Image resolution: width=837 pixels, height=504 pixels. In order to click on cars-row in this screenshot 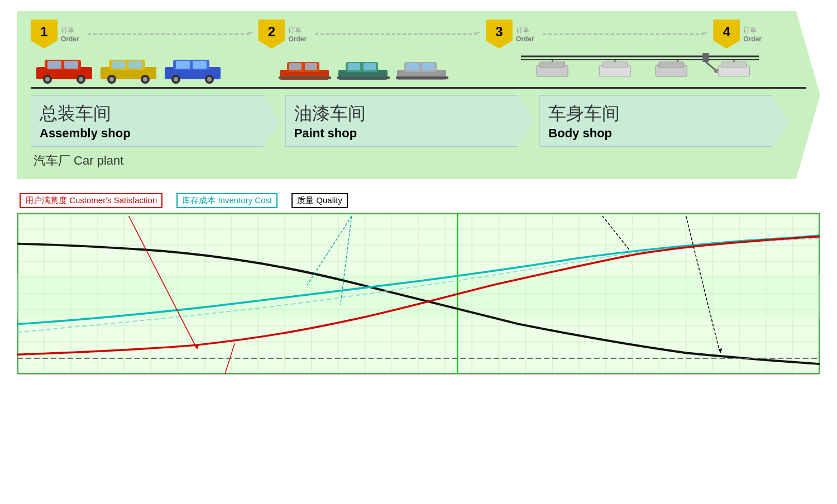, I will do `click(419, 71)`.